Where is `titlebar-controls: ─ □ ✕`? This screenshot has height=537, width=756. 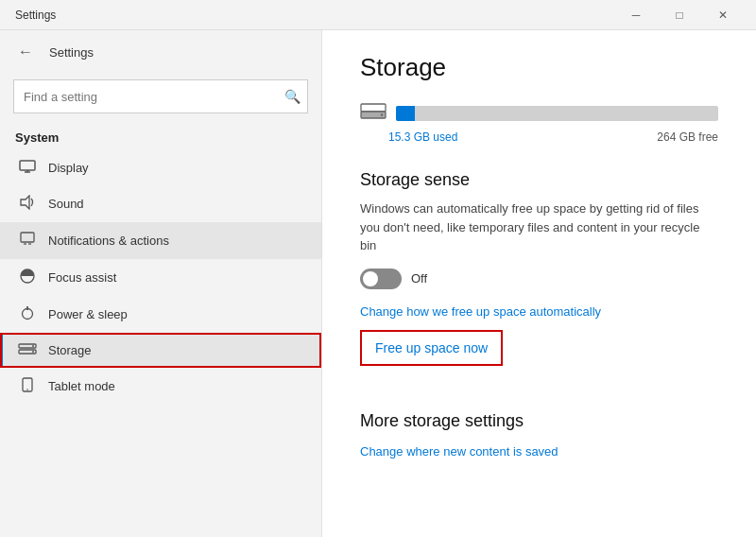 titlebar-controls: ─ □ ✕ is located at coordinates (679, 15).